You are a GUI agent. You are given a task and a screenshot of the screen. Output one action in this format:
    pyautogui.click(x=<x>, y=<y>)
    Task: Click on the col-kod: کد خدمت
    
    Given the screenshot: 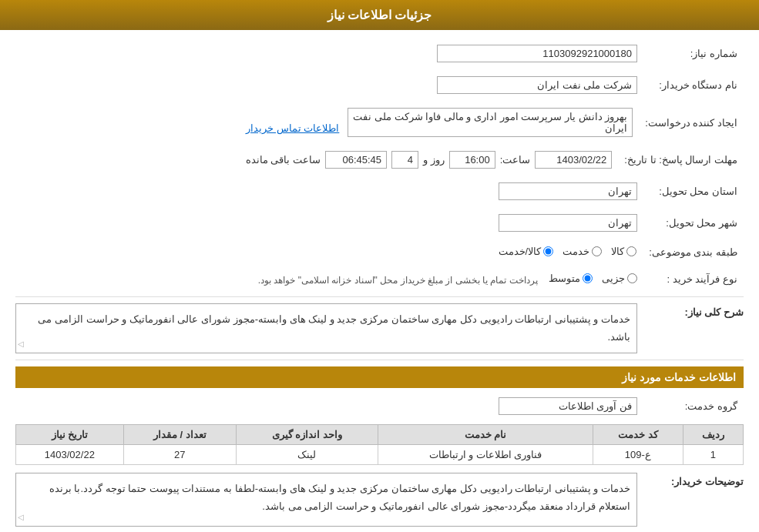 What is the action you would take?
    pyautogui.click(x=638, y=434)
    